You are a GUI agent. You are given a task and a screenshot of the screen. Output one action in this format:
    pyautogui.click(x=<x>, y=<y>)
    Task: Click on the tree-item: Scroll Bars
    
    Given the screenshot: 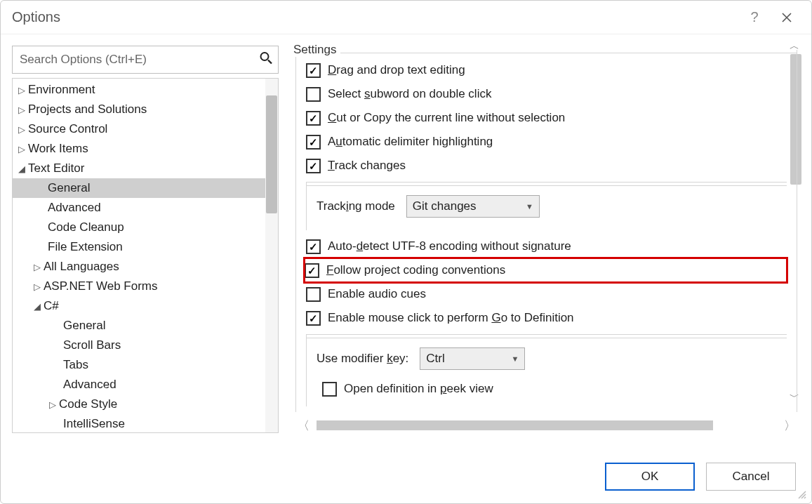 What is the action you would take?
    pyautogui.click(x=145, y=345)
    